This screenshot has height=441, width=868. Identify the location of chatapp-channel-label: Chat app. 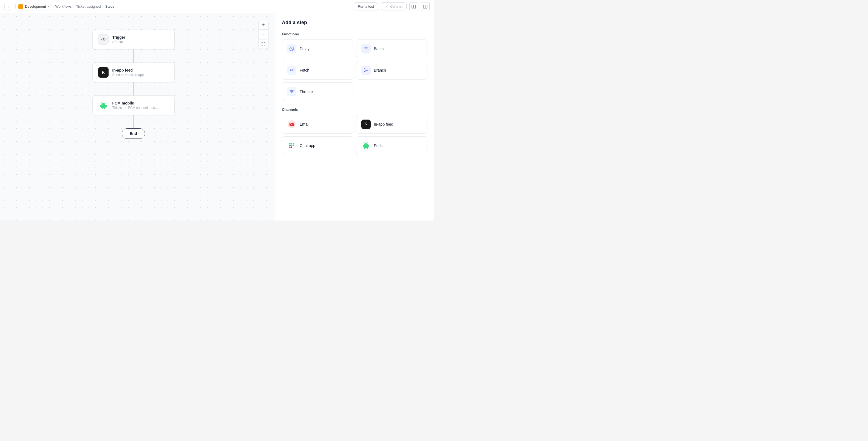
(307, 146).